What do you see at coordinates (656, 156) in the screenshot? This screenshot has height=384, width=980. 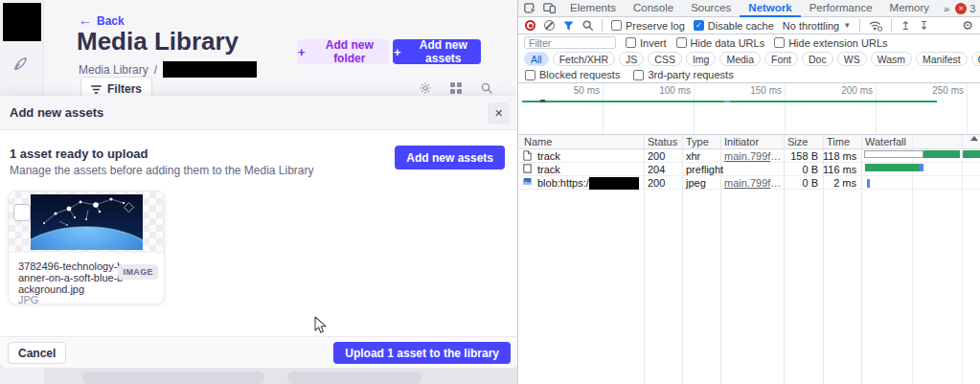 I see `request-status: 200` at bounding box center [656, 156].